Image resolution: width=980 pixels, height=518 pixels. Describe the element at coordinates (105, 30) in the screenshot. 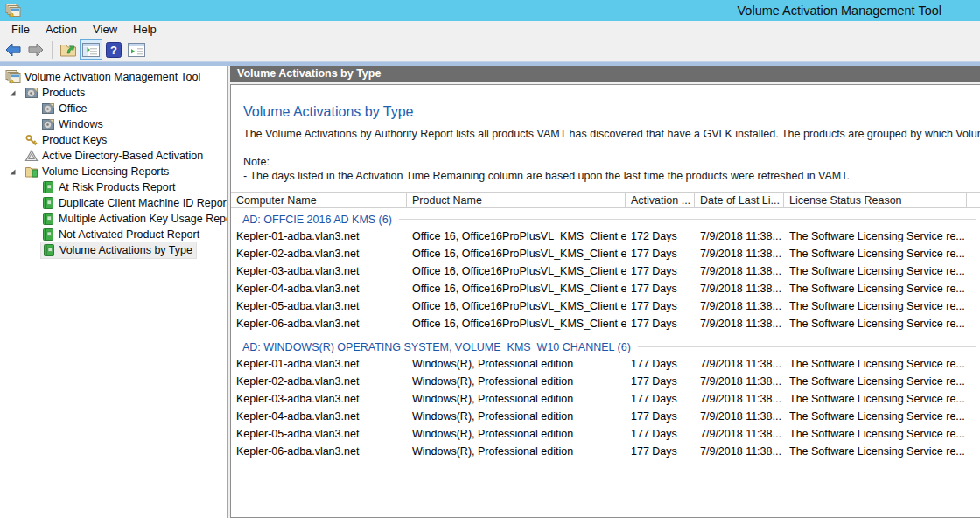

I see `menu-view: View` at that location.